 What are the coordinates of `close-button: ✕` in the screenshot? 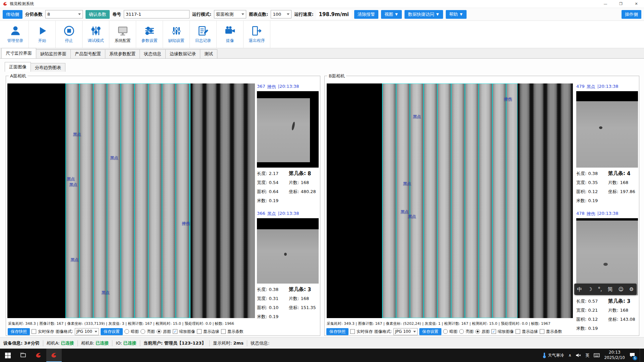 It's located at (636, 4).